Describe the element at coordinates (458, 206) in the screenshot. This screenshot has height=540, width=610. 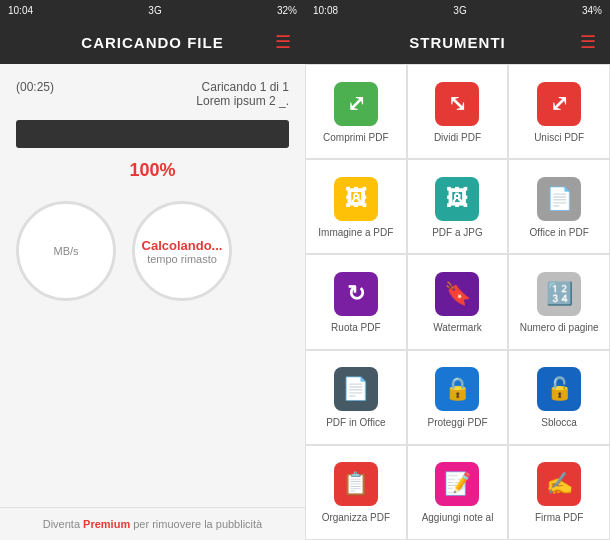
I see `tool-pdf-a-jpg: 🖼PDF a JPG` at that location.